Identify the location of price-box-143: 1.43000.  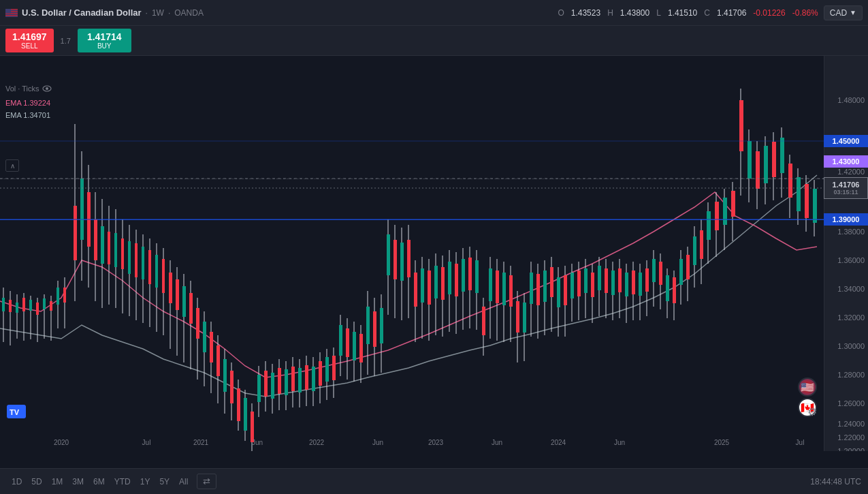
(846, 161).